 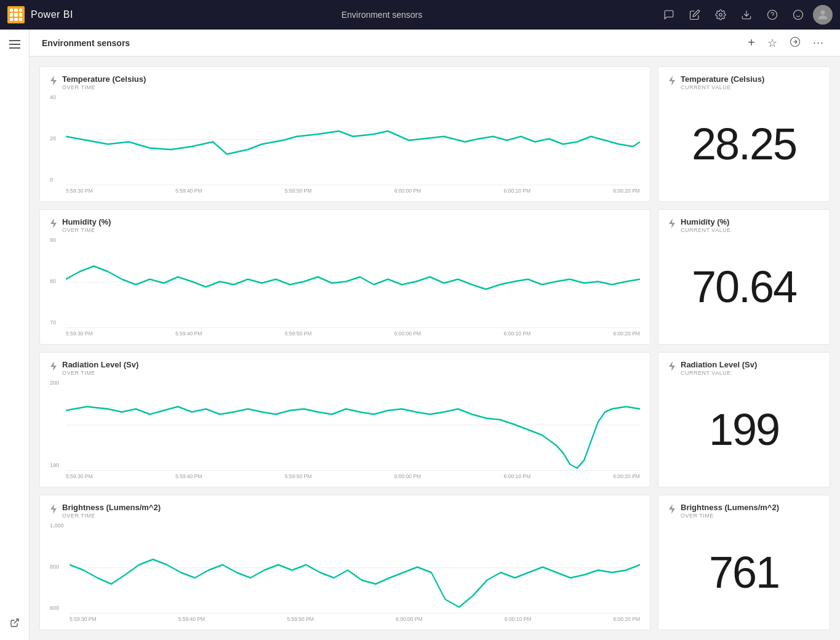 I want to click on waffle-icon, so click(x=16, y=15).